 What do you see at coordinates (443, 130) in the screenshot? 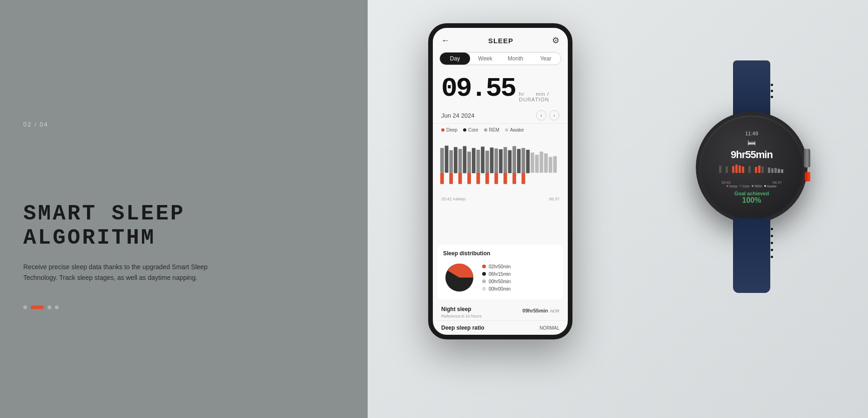
I see `deep-dot` at bounding box center [443, 130].